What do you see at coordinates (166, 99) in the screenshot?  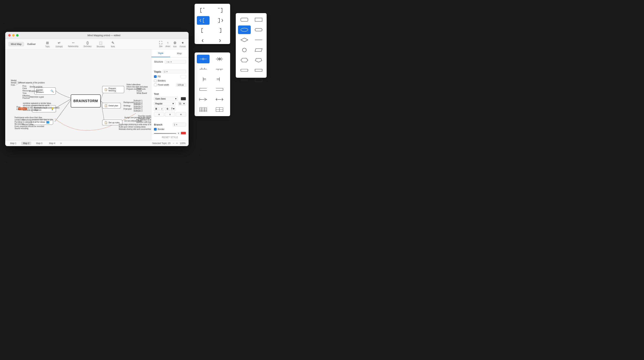 I see `font-select: Open Sans ▼` at bounding box center [166, 99].